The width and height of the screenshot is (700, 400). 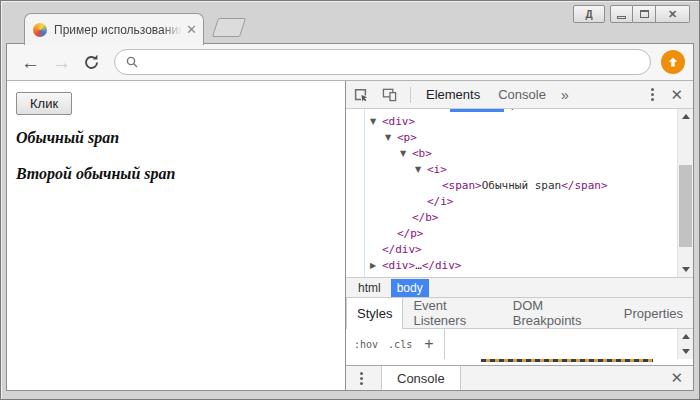 What do you see at coordinates (520, 313) in the screenshot?
I see `sidebar-tabs: Styles Event Listeners DOM Breakpoints P…` at bounding box center [520, 313].